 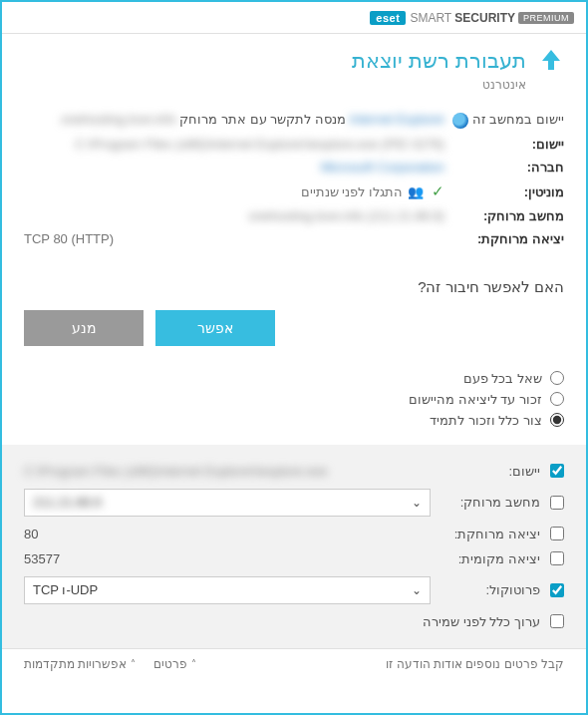 I want to click on value-remote-port: TCP 80 (HTTP), so click(x=234, y=239).